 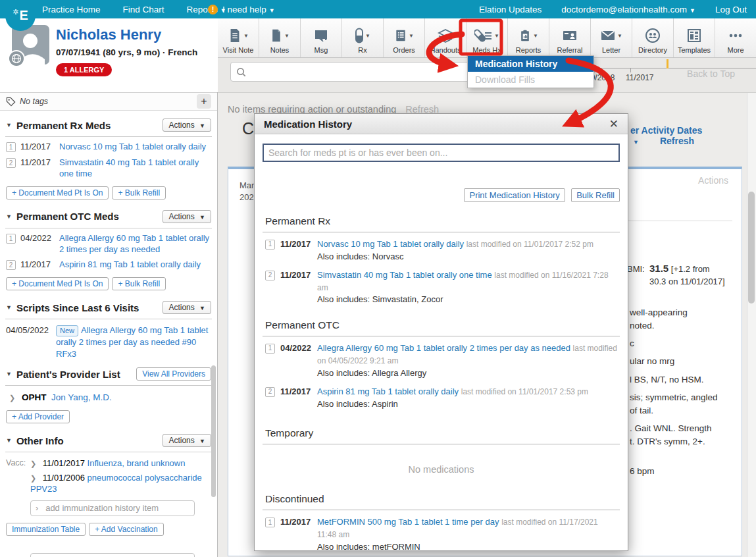 I want to click on new-badge: New, so click(x=67, y=331).